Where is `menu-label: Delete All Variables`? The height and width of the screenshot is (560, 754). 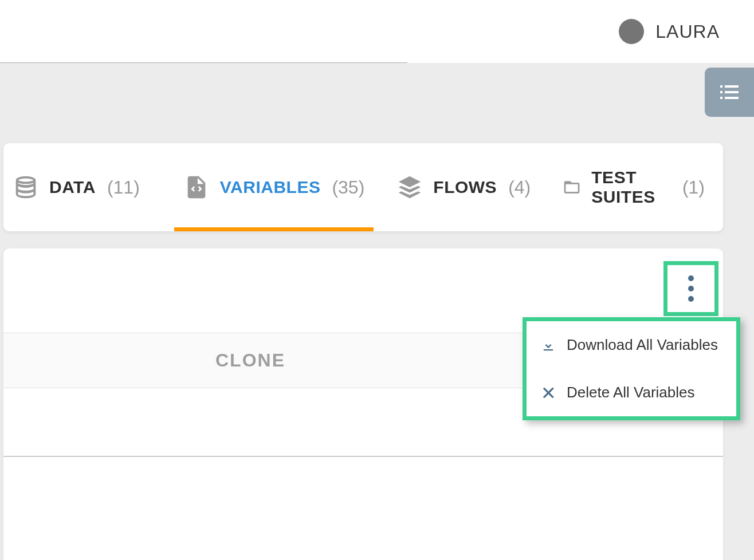
menu-label: Delete All Variables is located at coordinates (631, 393).